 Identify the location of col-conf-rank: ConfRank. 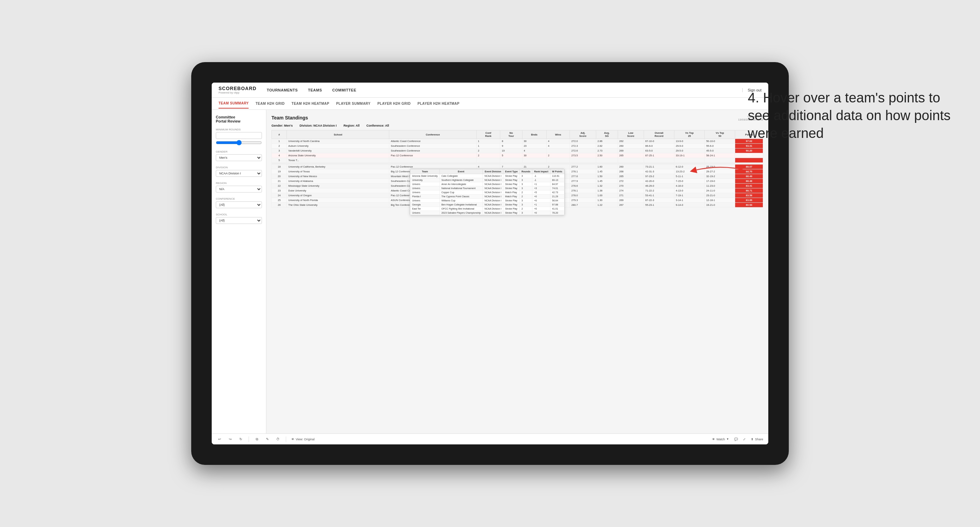
(488, 135).